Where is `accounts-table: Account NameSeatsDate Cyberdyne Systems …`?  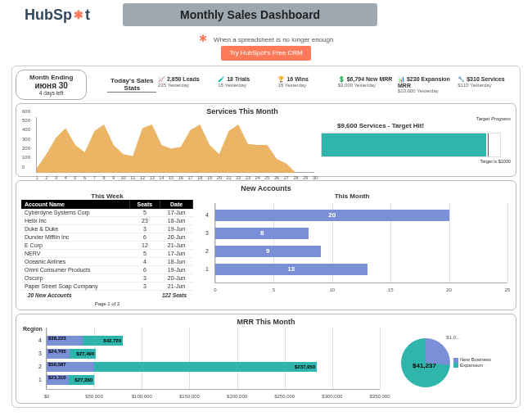 accounts-table: Account NameSeatsDate Cyberdyne Systems … is located at coordinates (107, 246).